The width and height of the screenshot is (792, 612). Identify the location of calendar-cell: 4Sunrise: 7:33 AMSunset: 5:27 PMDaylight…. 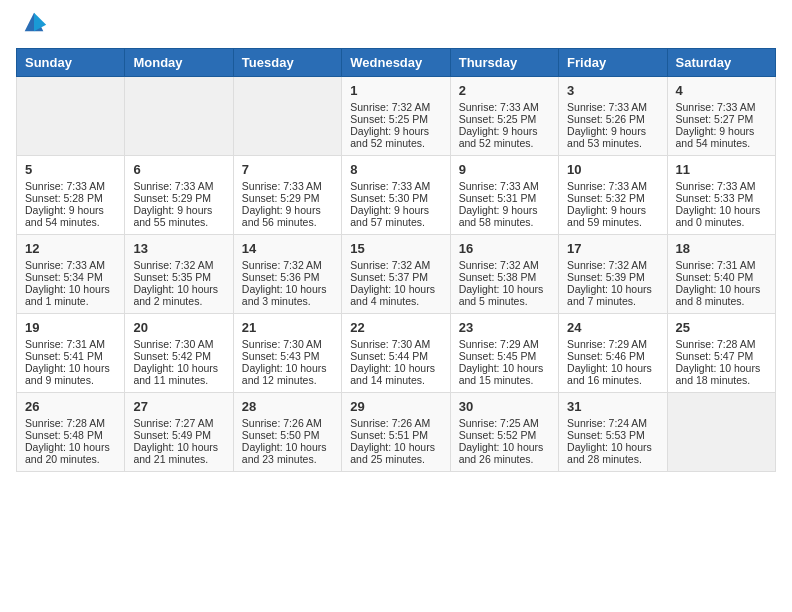
(721, 116).